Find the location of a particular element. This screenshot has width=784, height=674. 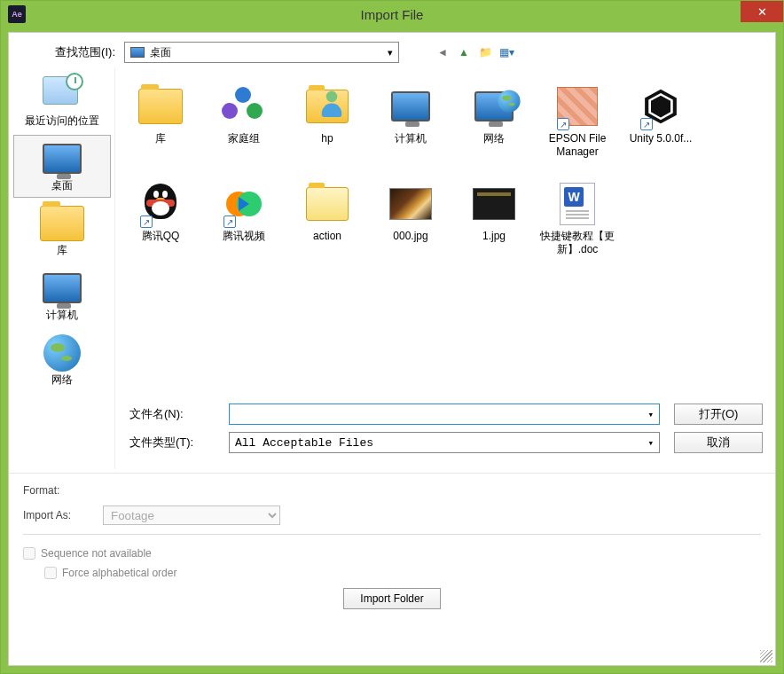

place-label: 网络 is located at coordinates (62, 380).